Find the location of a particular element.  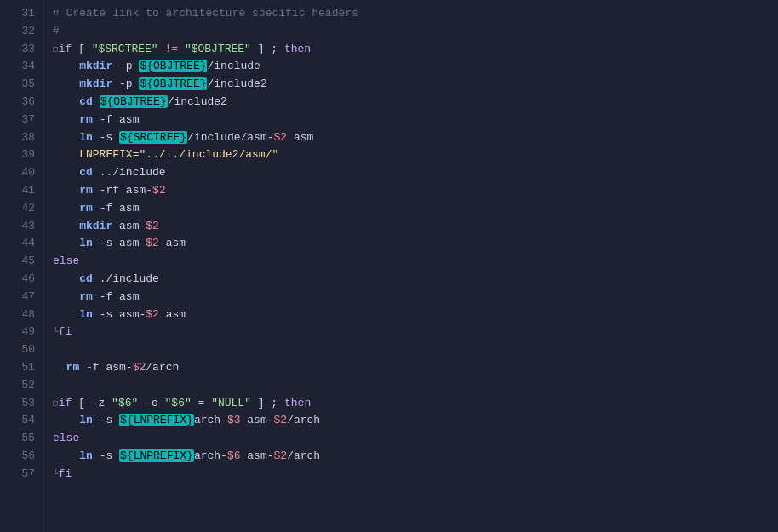

code-line-54: ln -s ${LNPREFIX}arch-$3 asm-$2/arch is located at coordinates (415, 420).